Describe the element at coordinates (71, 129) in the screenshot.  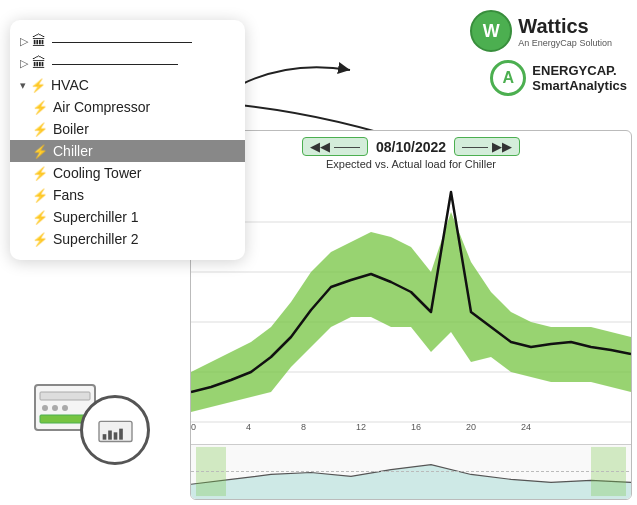
I see `boiler-label: Boiler` at that location.